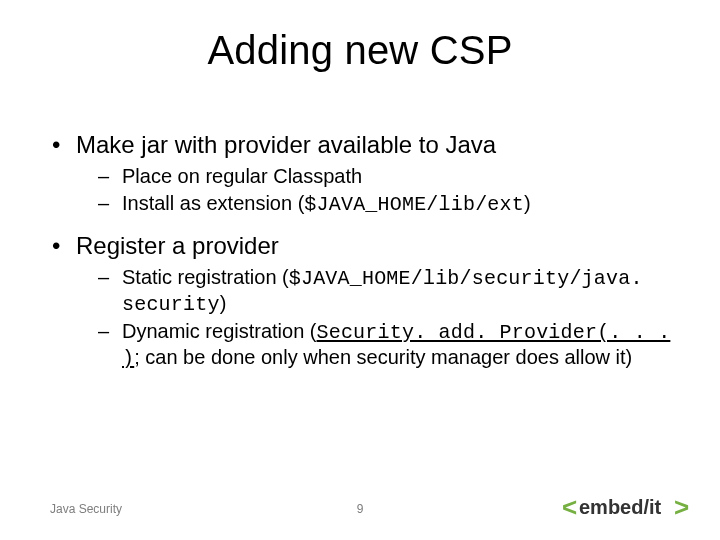 The width and height of the screenshot is (720, 540). I want to click on bullet-l2-text: Dynamic registration (, so click(220, 331).